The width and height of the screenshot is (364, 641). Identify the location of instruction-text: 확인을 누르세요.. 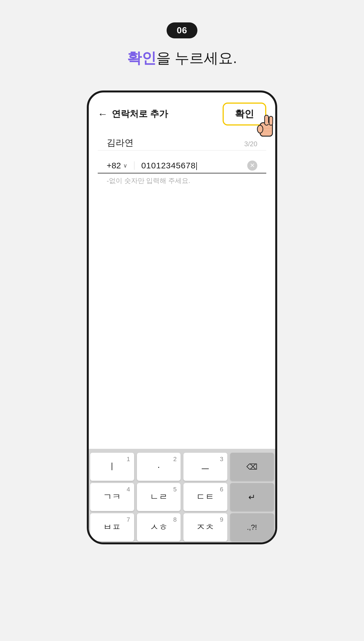
(182, 58).